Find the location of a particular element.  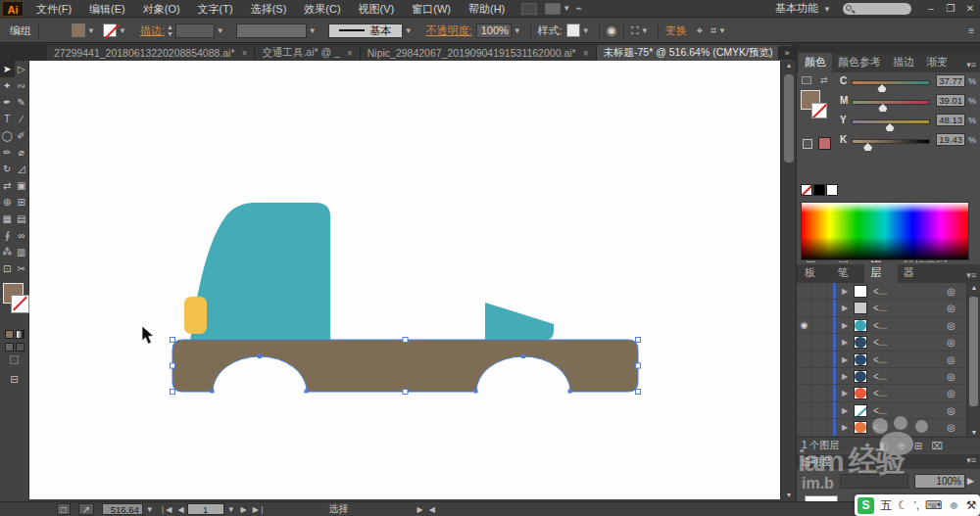

isolate-icon: ⌖ is located at coordinates (700, 31).